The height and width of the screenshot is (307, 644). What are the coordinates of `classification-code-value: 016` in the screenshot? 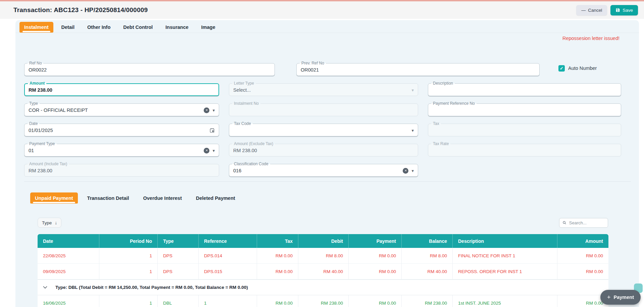 It's located at (237, 171).